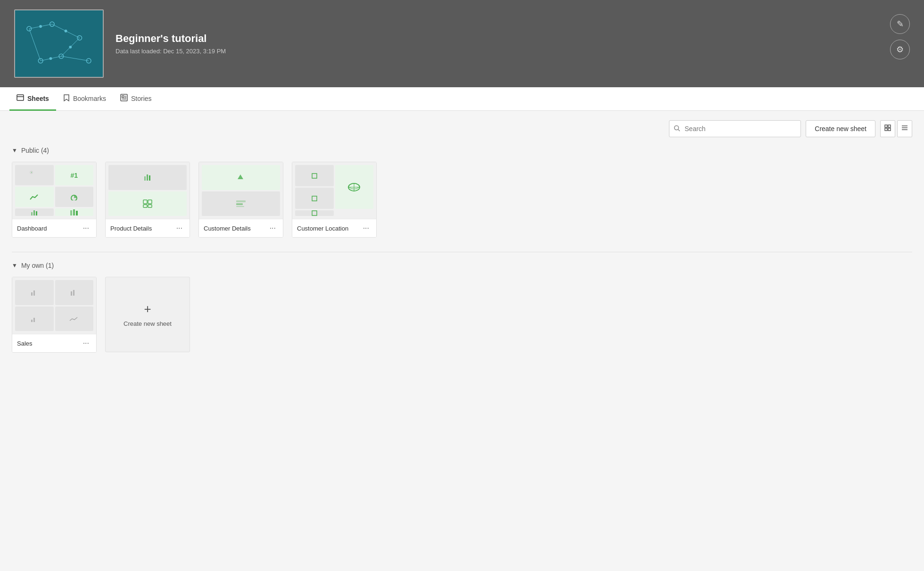 The image size is (924, 571). I want to click on sheets-icon, so click(20, 99).